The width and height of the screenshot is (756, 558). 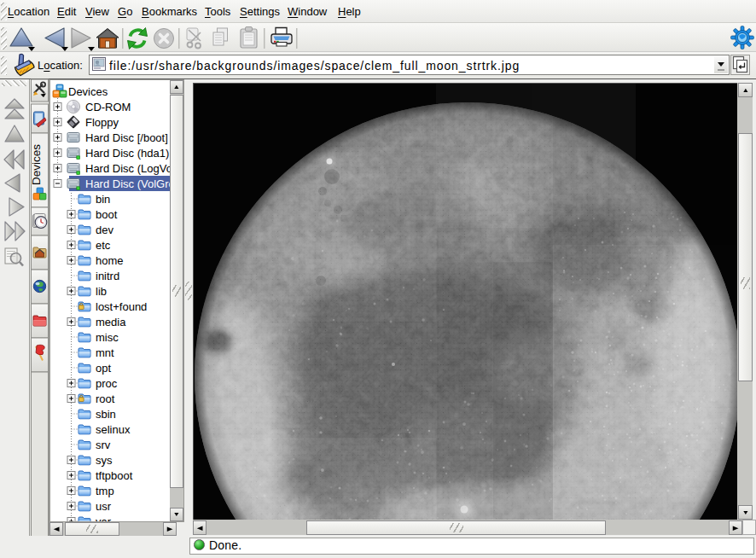 I want to click on svg-text: home, so click(x=109, y=261).